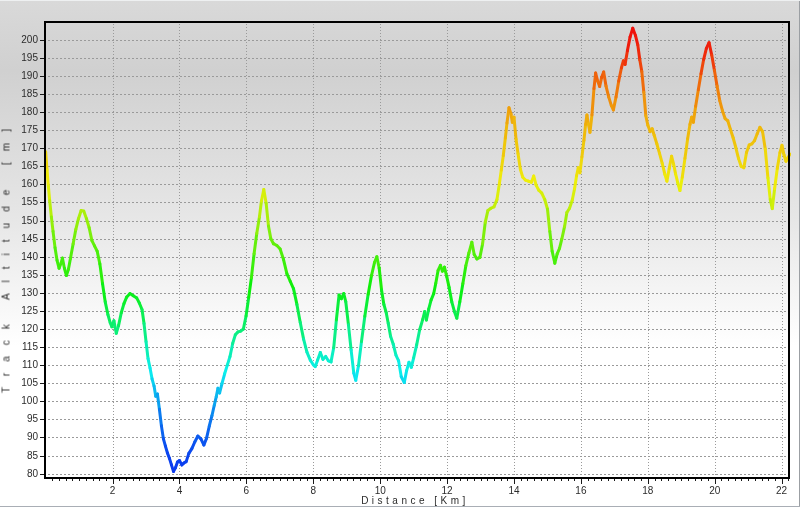 The image size is (800, 509). Describe the element at coordinates (21, 329) in the screenshot. I see `y-tick-label-120: 120` at that location.